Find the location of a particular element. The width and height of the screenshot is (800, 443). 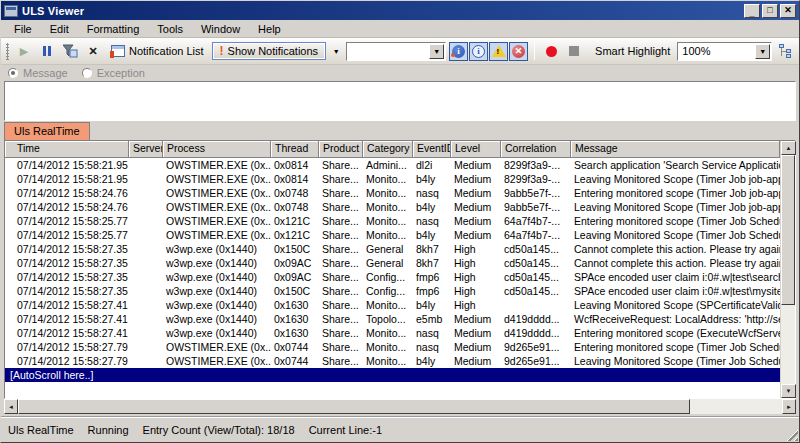

minimize-button: _ is located at coordinates (752, 11).